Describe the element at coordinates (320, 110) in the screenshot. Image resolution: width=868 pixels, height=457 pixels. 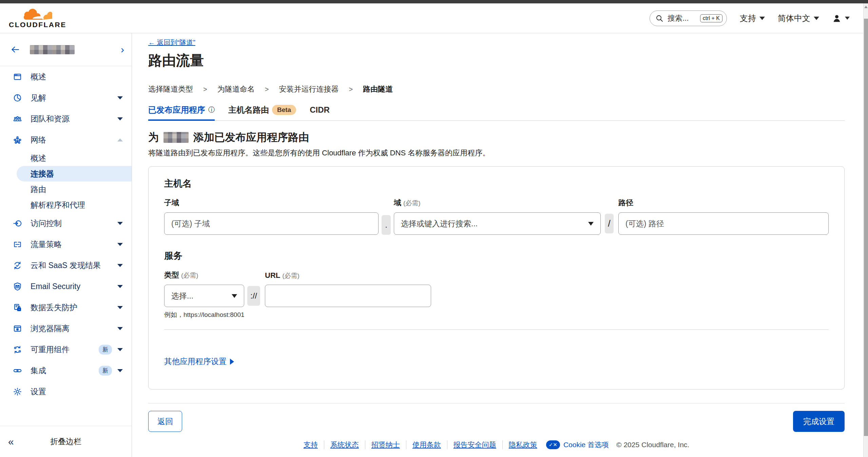
I see `tab-label: CIDR` at that location.